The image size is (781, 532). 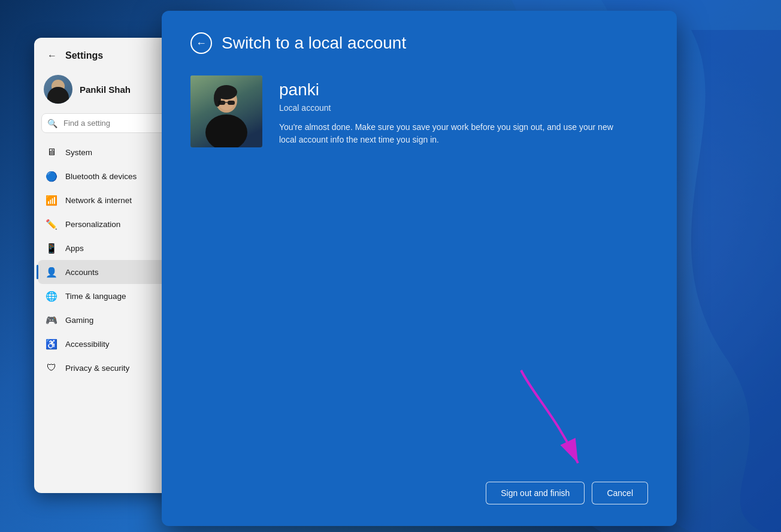 I want to click on user-name: Pankil Shah, so click(x=105, y=90).